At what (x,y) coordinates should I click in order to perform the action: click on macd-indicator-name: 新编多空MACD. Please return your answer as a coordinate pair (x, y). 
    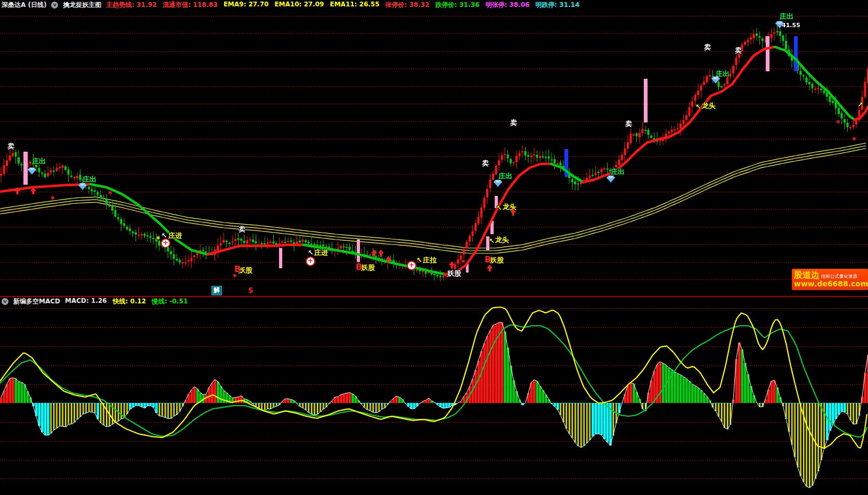
    Looking at the image, I should click on (37, 301).